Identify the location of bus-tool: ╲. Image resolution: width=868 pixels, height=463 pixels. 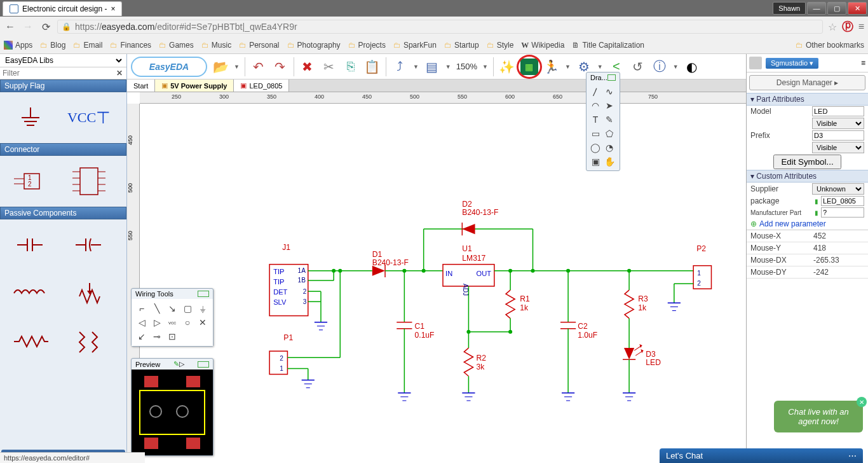
(157, 308).